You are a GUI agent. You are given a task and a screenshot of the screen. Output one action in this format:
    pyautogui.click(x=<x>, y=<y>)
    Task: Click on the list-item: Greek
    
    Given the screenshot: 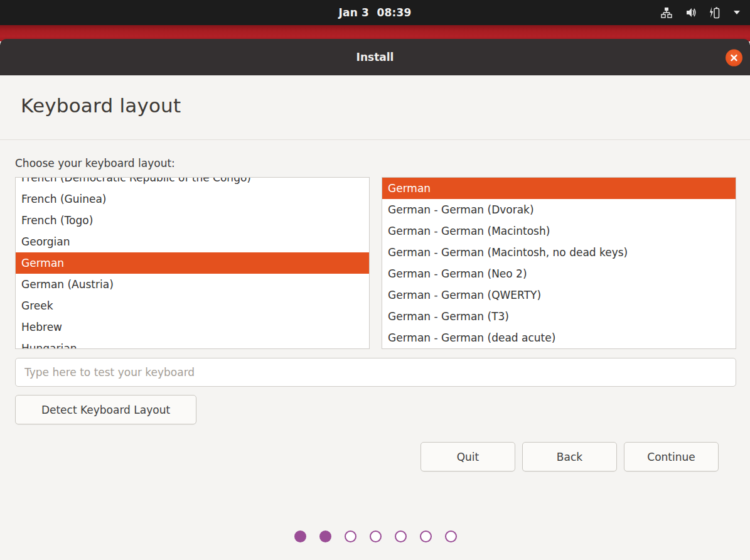 What is the action you would take?
    pyautogui.click(x=192, y=306)
    